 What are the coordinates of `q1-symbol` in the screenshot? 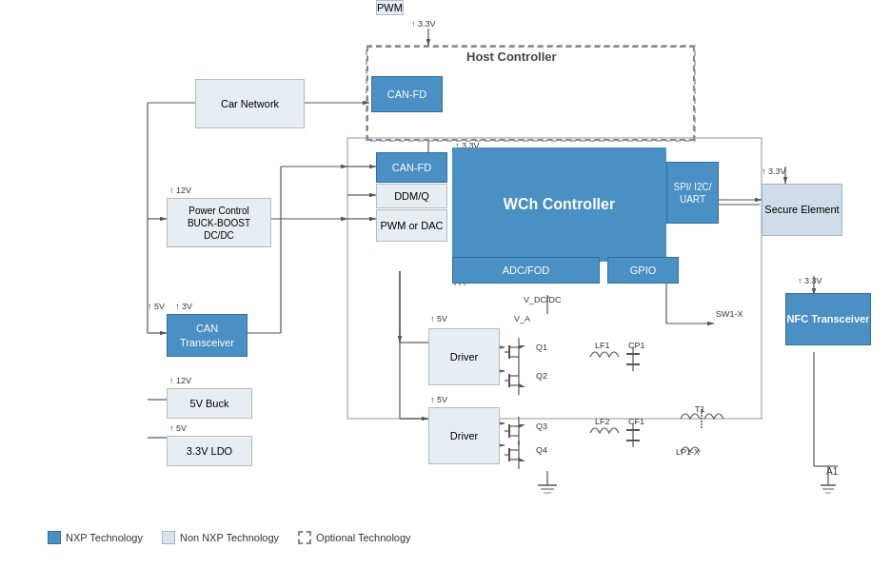 It's located at (519, 352).